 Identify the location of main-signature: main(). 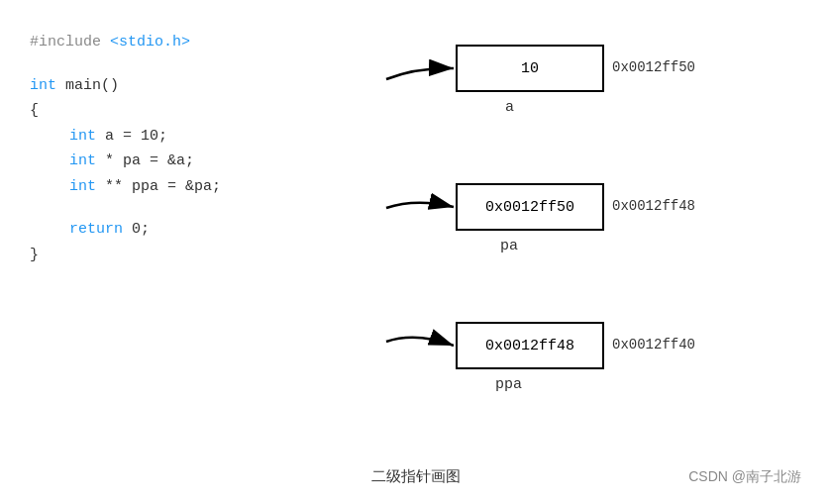
(87, 85).